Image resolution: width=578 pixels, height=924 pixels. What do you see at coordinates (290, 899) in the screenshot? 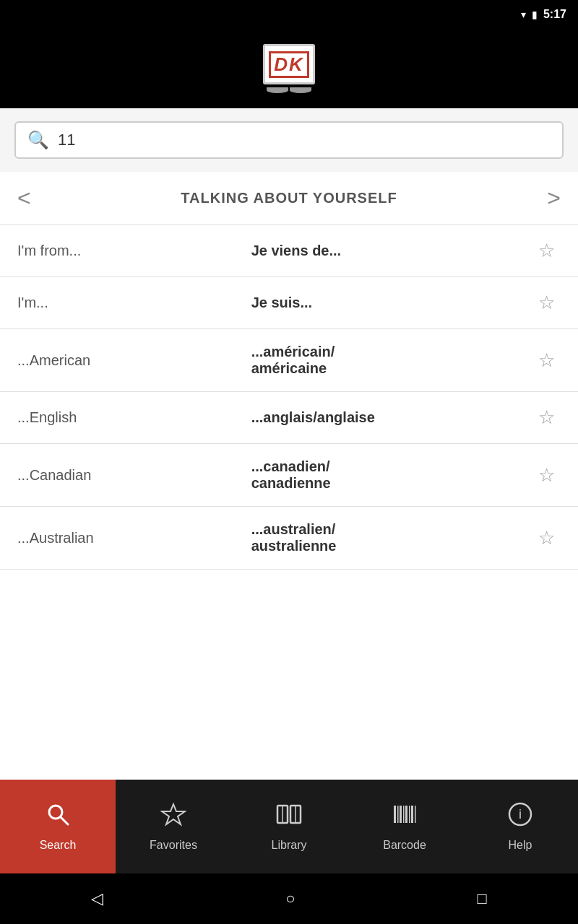
I see `home-button: ○` at bounding box center [290, 899].